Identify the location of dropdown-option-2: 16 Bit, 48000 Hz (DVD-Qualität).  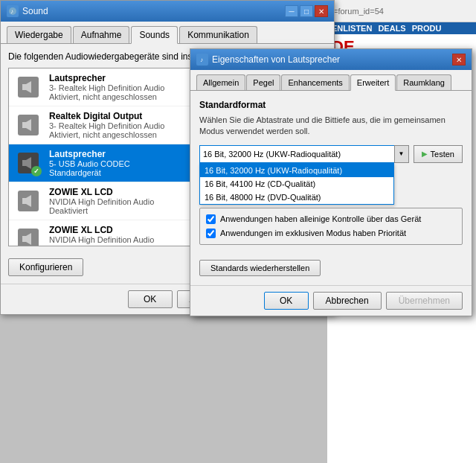
(297, 197).